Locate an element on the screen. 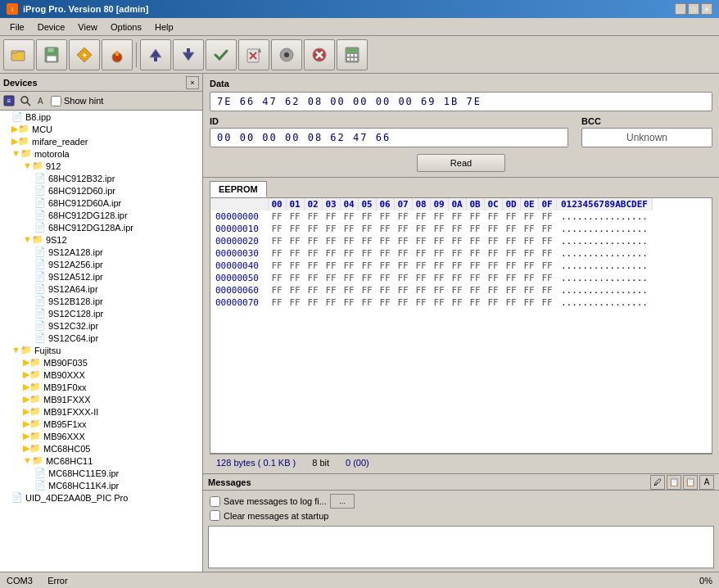 Image resolution: width=719 pixels, height=588 pixels. close-panel-button: × is located at coordinates (192, 83).